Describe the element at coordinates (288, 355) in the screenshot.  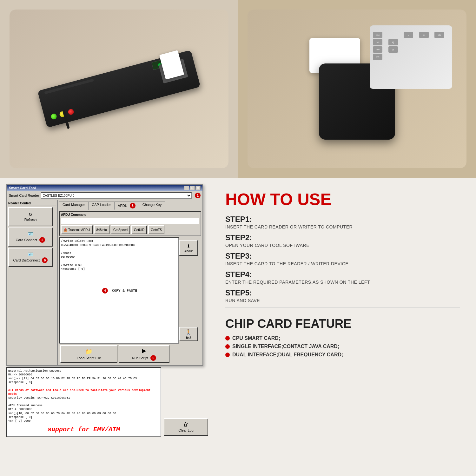
I see `chip-feature-3-text: DUAL INTERFACE;DUAL FREQUENCY CARD;` at that location.